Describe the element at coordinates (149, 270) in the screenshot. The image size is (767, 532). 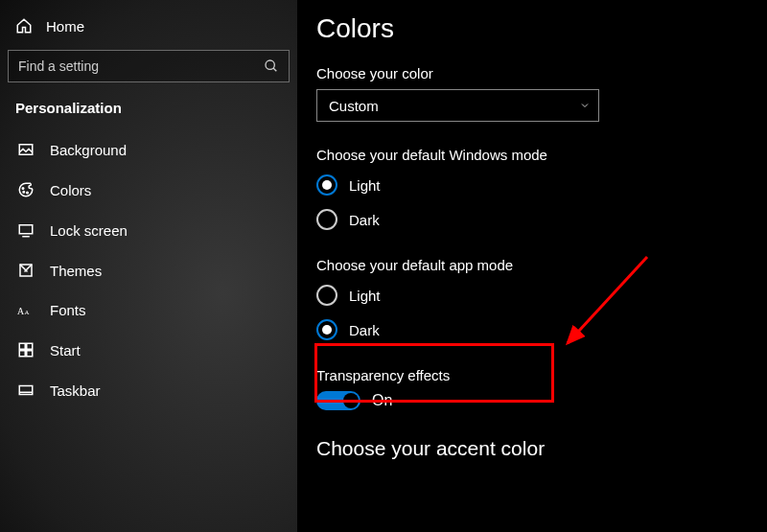
I see `sidebar-item-themes: Themes` at that location.